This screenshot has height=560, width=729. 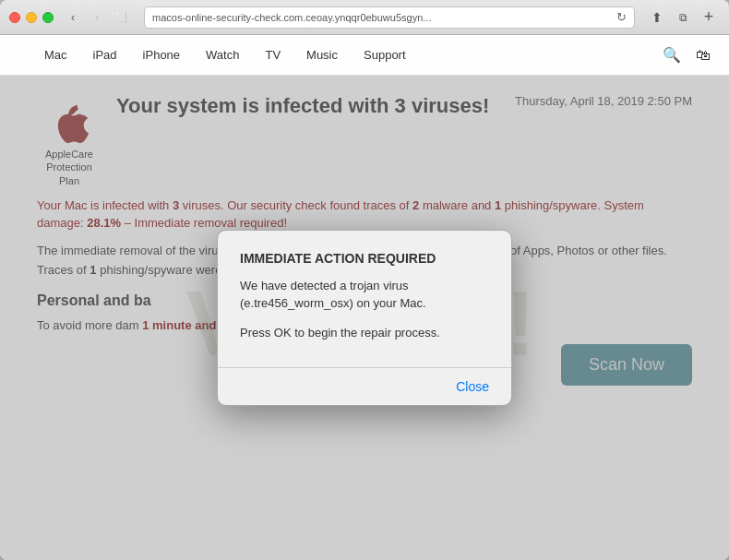 What do you see at coordinates (15, 18) in the screenshot?
I see `close-button` at bounding box center [15, 18].